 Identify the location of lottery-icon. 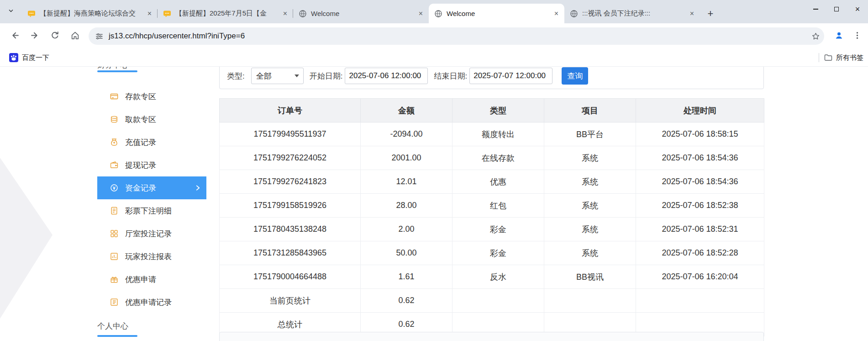
(114, 211).